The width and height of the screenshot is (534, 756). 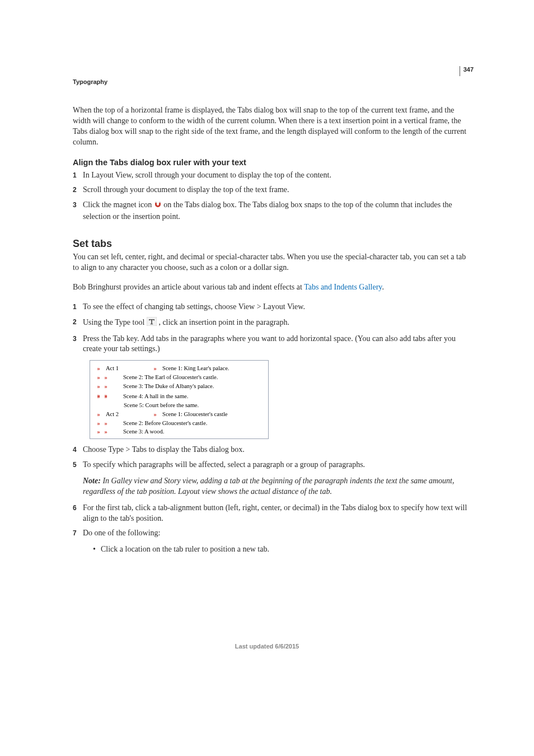 I want to click on footer-last-updated: Last updated 6/6/2015, so click(x=267, y=646).